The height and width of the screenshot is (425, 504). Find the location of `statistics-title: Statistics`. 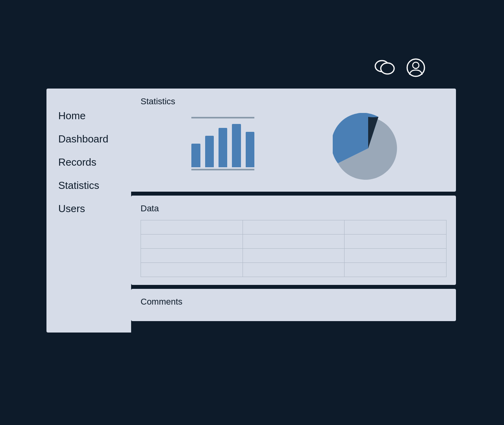

statistics-title: Statistics is located at coordinates (294, 102).